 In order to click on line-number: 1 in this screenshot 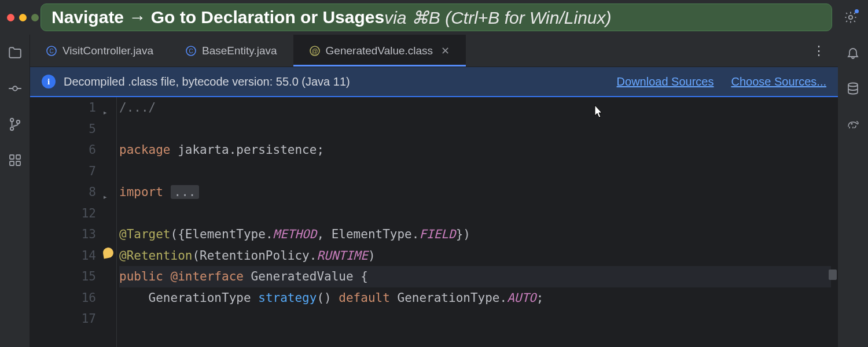, I will do `click(93, 108)`.